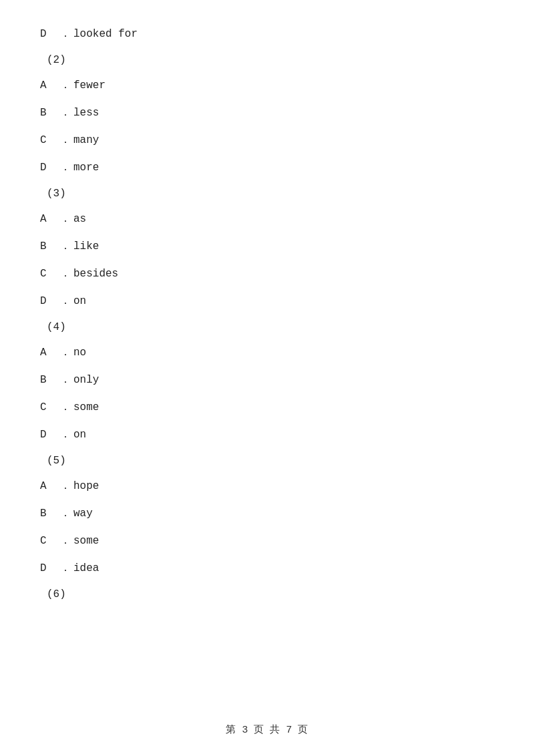 This screenshot has width=534, height=756. I want to click on option-2a: A ． fewer, so click(267, 85).